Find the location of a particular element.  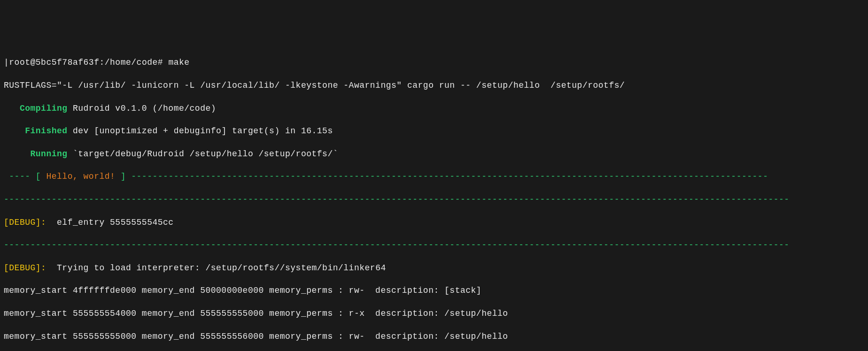

banner-msg: Hello, world! is located at coordinates (81, 176).